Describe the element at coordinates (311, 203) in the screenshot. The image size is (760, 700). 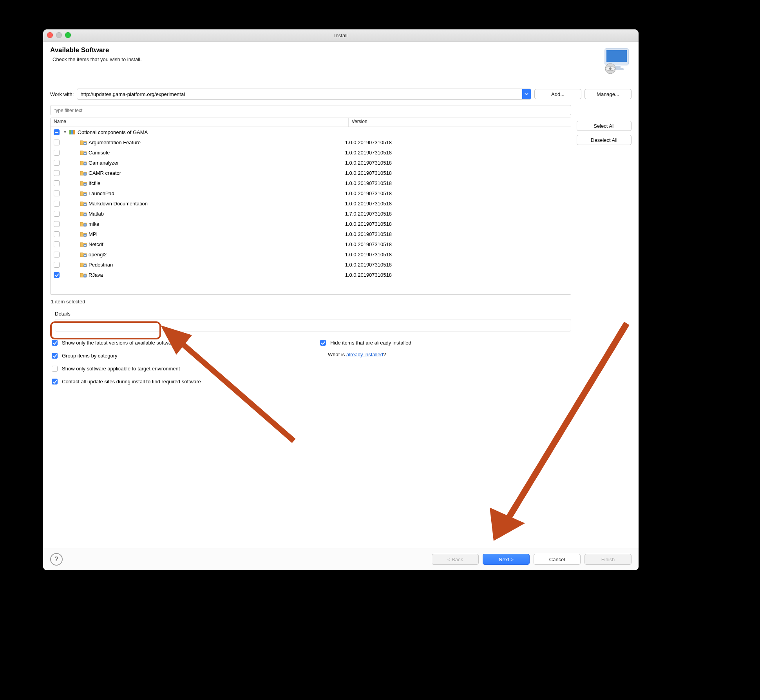
I see `tree-item: Markdown Documentation1.0.0.201907310518` at that location.